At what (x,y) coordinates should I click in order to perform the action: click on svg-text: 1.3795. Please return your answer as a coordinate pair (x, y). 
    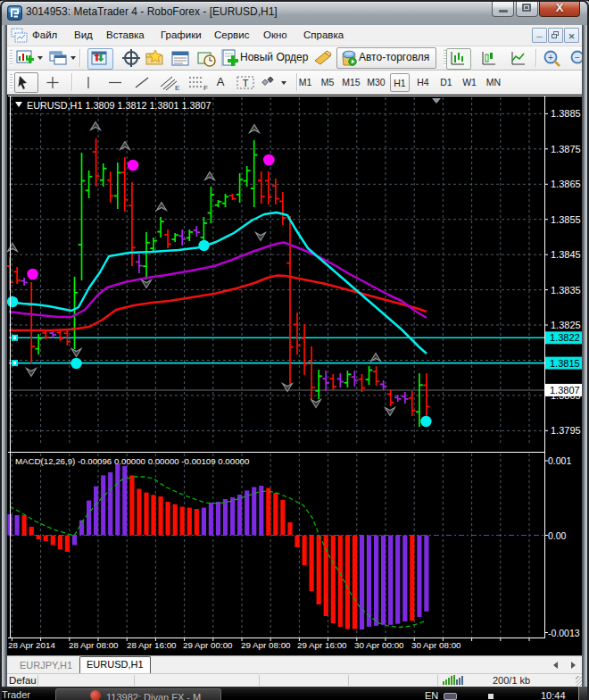
    Looking at the image, I should click on (566, 430).